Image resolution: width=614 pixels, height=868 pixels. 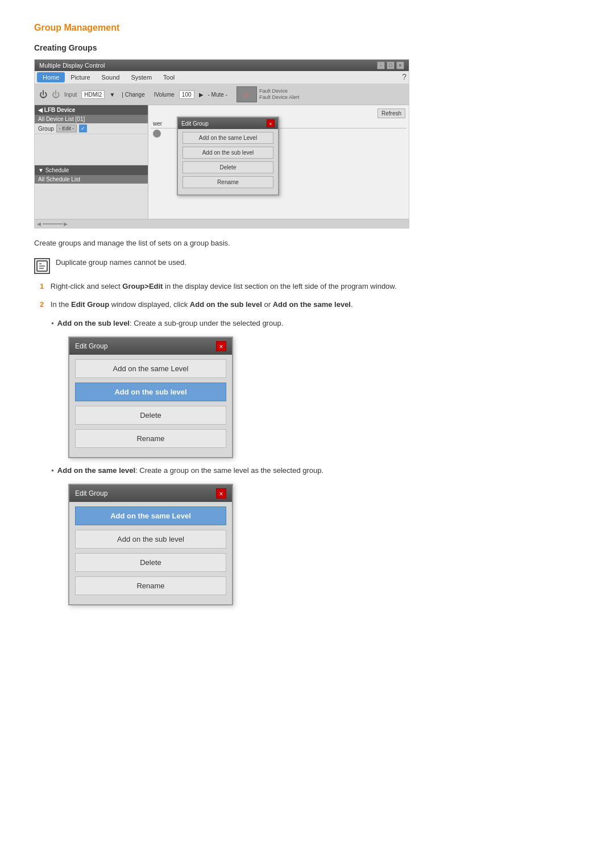 What do you see at coordinates (206, 323) in the screenshot?
I see `bullet-1-colon-text: : Create a sub-group under the selected …` at bounding box center [206, 323].